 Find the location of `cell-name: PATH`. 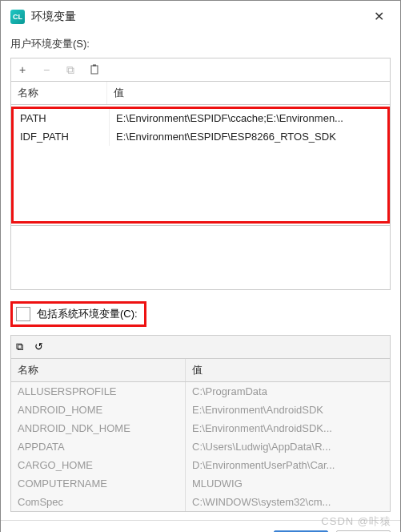

cell-name: PATH is located at coordinates (62, 119).